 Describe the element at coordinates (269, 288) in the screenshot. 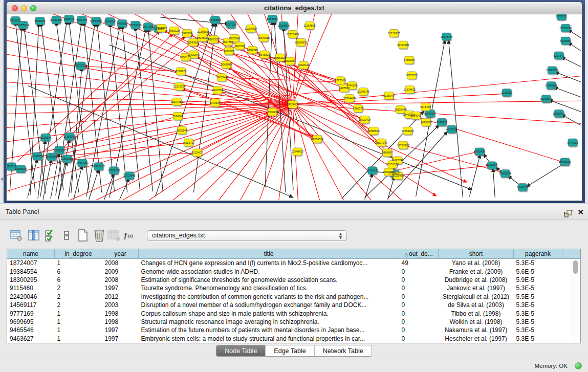

I see `cell-title: Tourette syndrome. Phenomenology and cla…` at that location.